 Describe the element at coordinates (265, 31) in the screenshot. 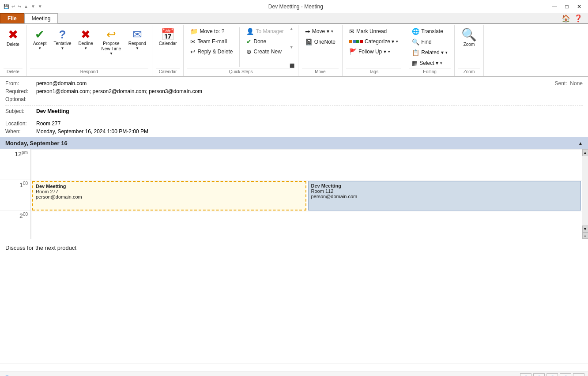

I see `to-manager-button: 👤 To Manager` at that location.